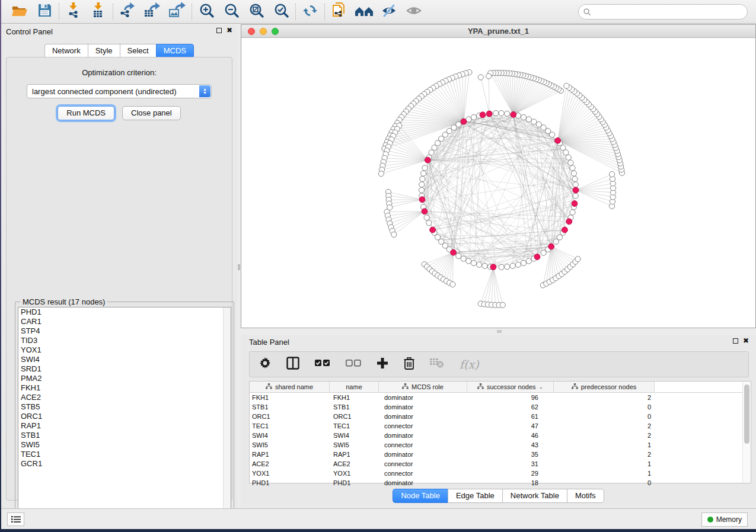 This screenshot has height=532, width=756. I want to click on zoom-in-button, so click(206, 12).